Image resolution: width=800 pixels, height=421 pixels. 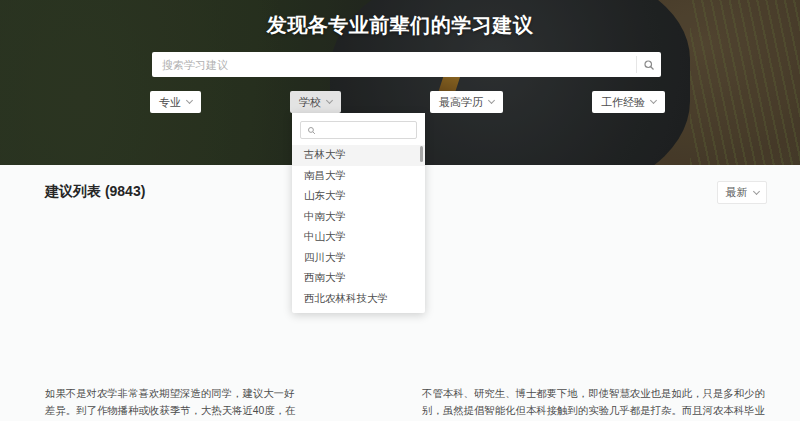 I want to click on school-option: 吉林大学, so click(x=358, y=156).